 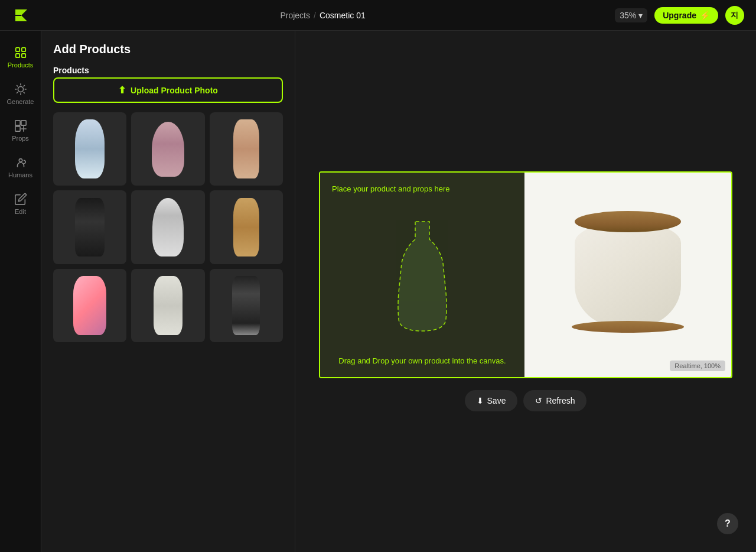 What do you see at coordinates (728, 524) in the screenshot?
I see `help-button: ?` at bounding box center [728, 524].